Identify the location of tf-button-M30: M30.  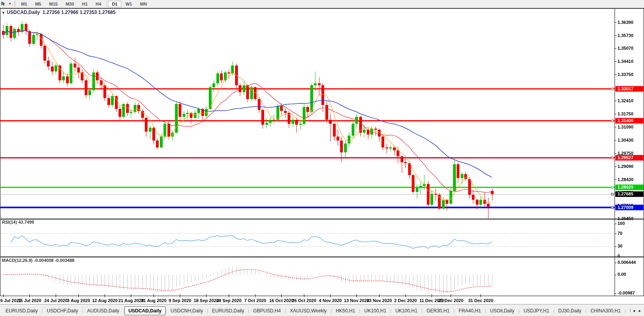
(70, 4).